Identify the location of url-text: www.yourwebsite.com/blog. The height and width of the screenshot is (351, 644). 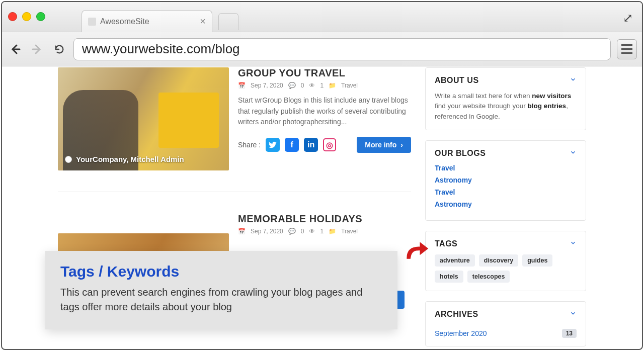
(161, 49).